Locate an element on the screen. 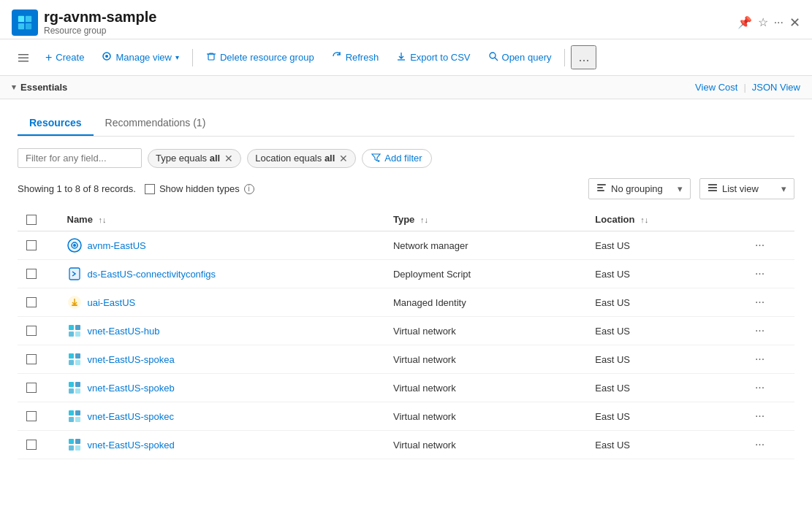  resource-link-3: vnet-EastUS-hub is located at coordinates (221, 331).